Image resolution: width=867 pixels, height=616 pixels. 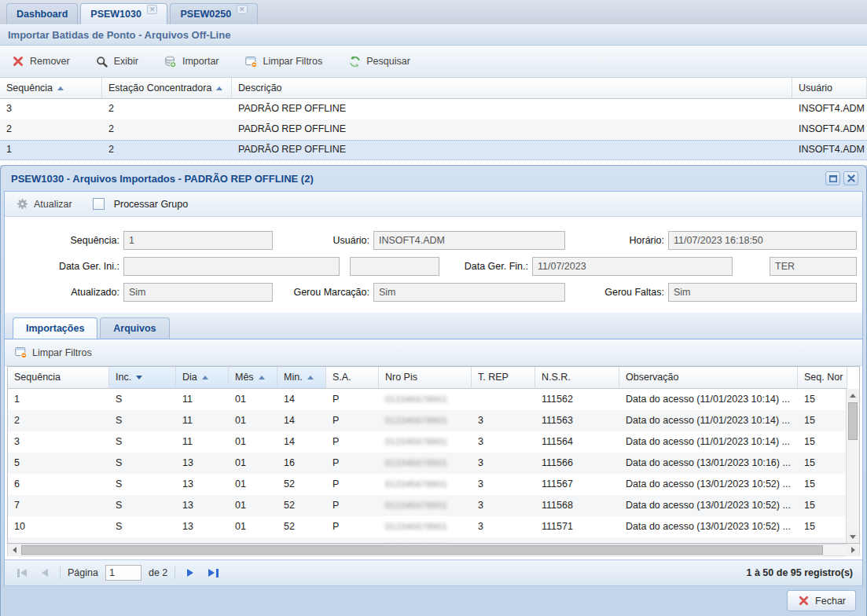 I want to click on next-page-button, so click(x=190, y=573).